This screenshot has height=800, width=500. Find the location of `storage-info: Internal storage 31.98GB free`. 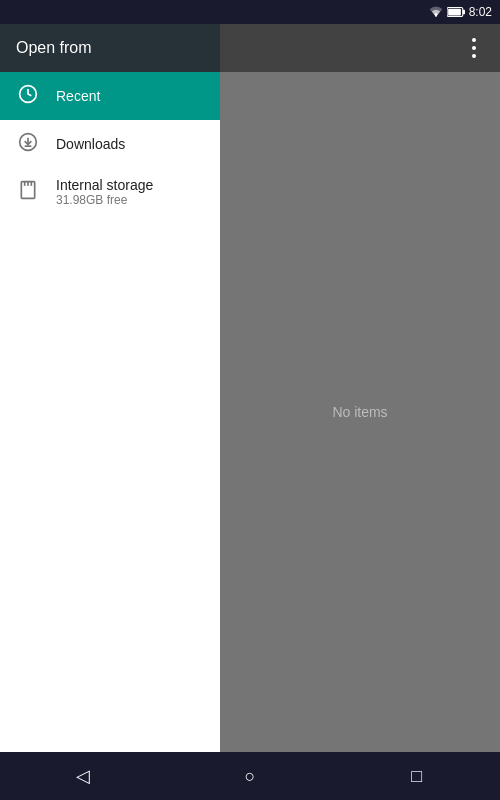

storage-info: Internal storage 31.98GB free is located at coordinates (104, 192).